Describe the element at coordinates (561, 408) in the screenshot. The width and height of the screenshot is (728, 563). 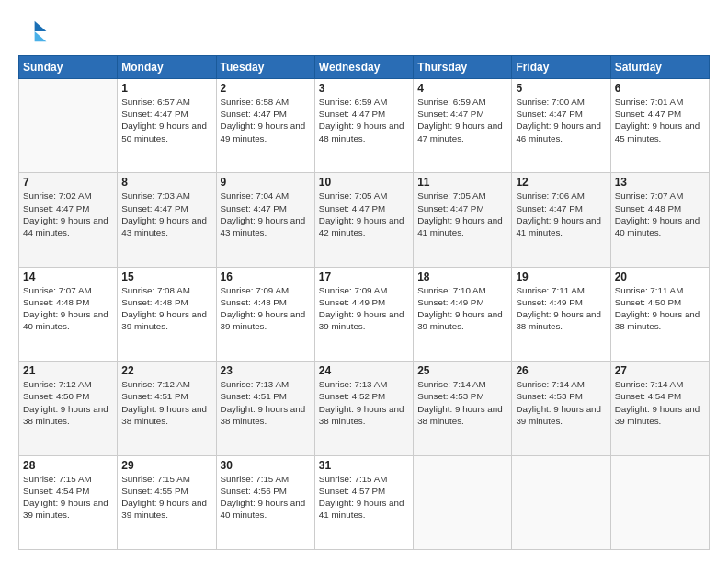
I see `calendar-cell: 26Sunrise: 7:14 AMSunset: 4:53 PMDayligh…` at that location.